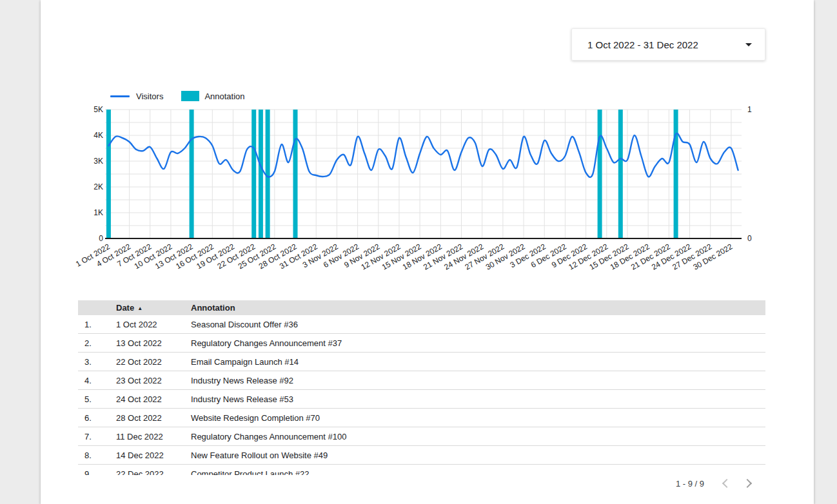  Describe the element at coordinates (749, 483) in the screenshot. I see `next-page-button` at that location.